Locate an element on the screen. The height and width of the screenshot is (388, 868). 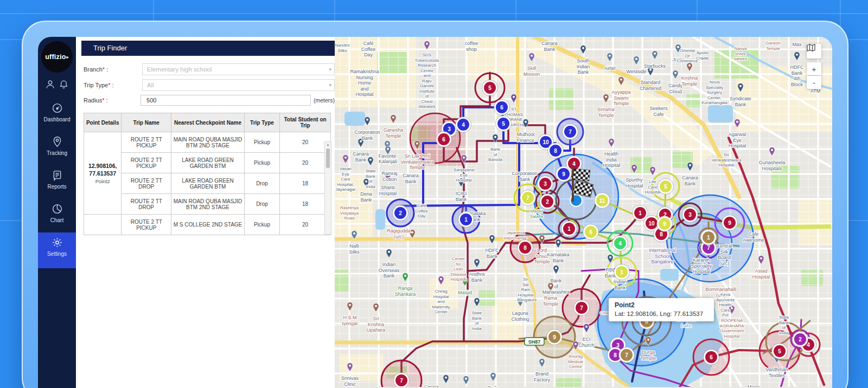
radius-input is located at coordinates (226, 100).